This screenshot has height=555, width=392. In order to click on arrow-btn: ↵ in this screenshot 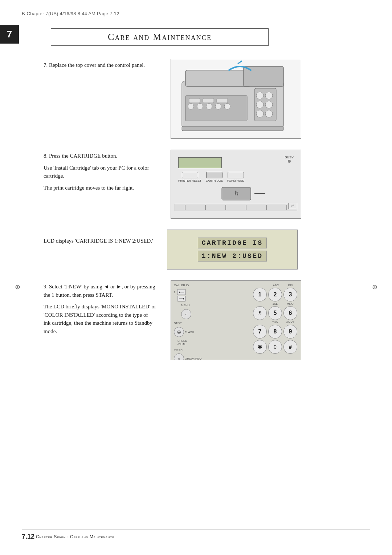, I will do `click(293, 206)`.